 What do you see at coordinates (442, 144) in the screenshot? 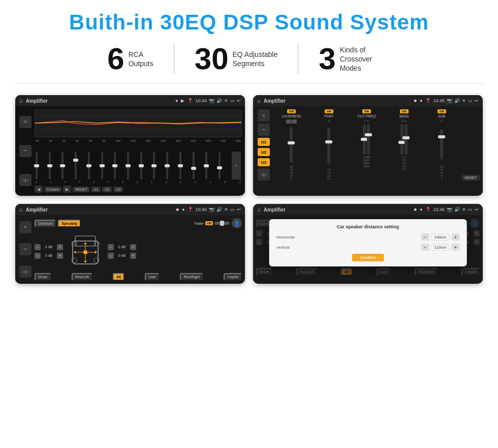
I see `sub-vslider` at bounding box center [442, 144].